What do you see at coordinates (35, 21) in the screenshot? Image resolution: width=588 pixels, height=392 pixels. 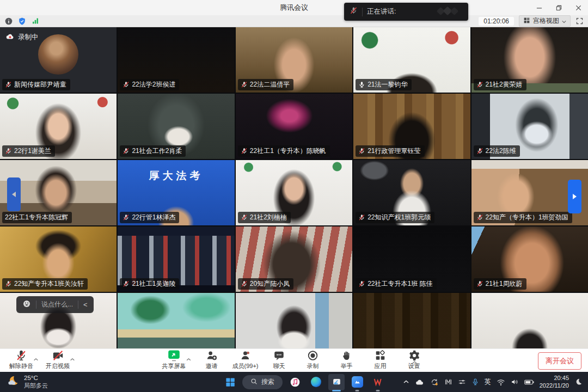 I see `network-signal-icon` at bounding box center [35, 21].